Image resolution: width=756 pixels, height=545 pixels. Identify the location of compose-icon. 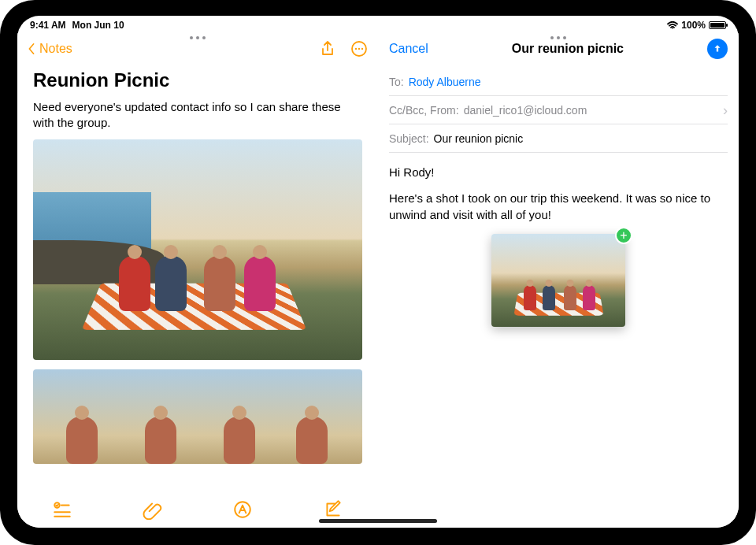
(333, 510).